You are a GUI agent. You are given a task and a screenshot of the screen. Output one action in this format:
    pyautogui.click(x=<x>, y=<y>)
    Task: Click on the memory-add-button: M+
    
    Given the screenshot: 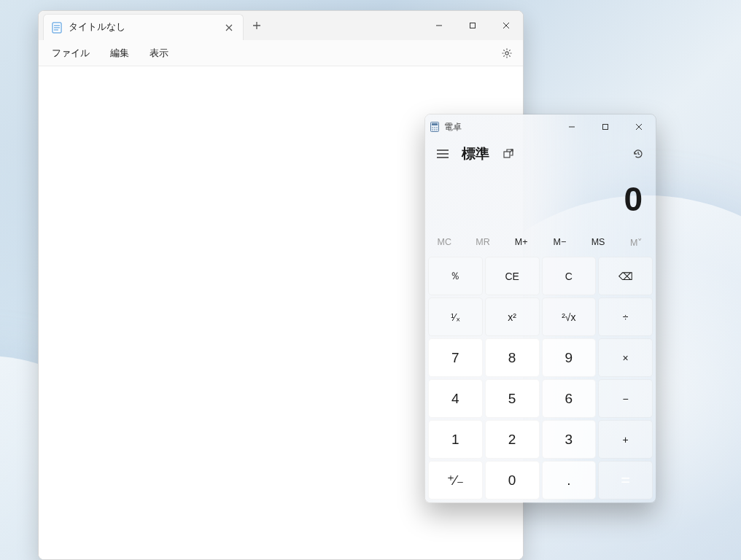 What is the action you would take?
    pyautogui.click(x=521, y=242)
    